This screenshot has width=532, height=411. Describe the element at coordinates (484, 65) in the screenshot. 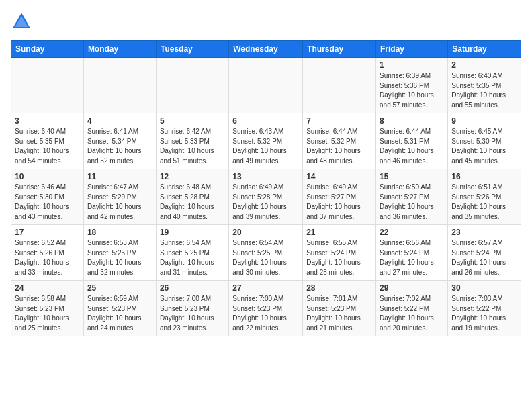

I see `day-number: 2` at that location.